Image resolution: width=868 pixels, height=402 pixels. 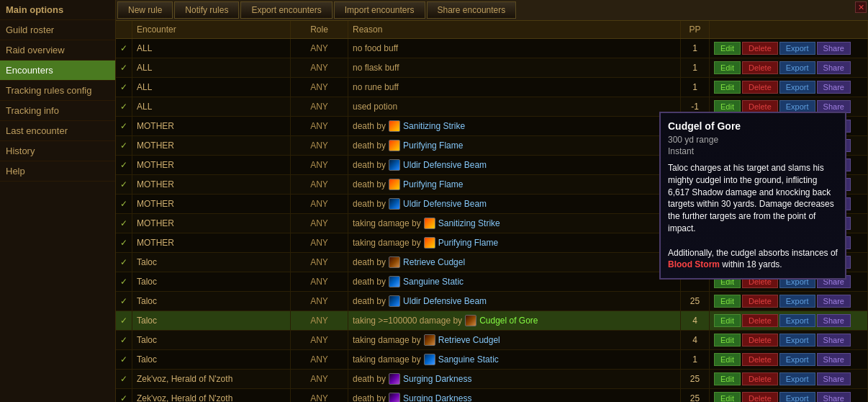 What do you see at coordinates (760, 87) in the screenshot?
I see `delete-button-2: Delete` at bounding box center [760, 87].